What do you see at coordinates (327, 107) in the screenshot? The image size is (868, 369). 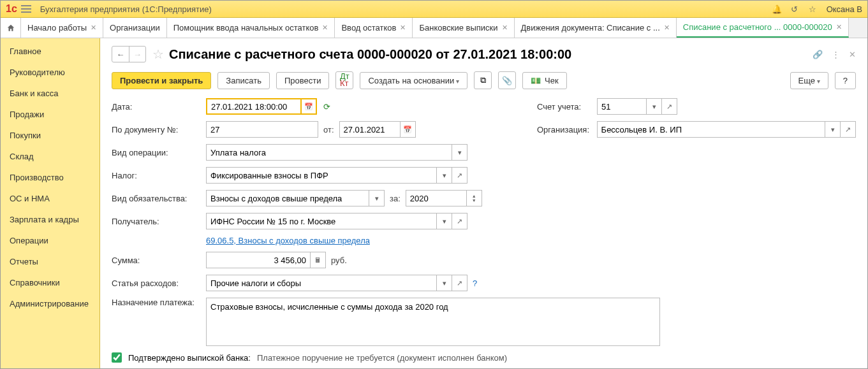 I see `refresh-icon: ⟳` at bounding box center [327, 107].